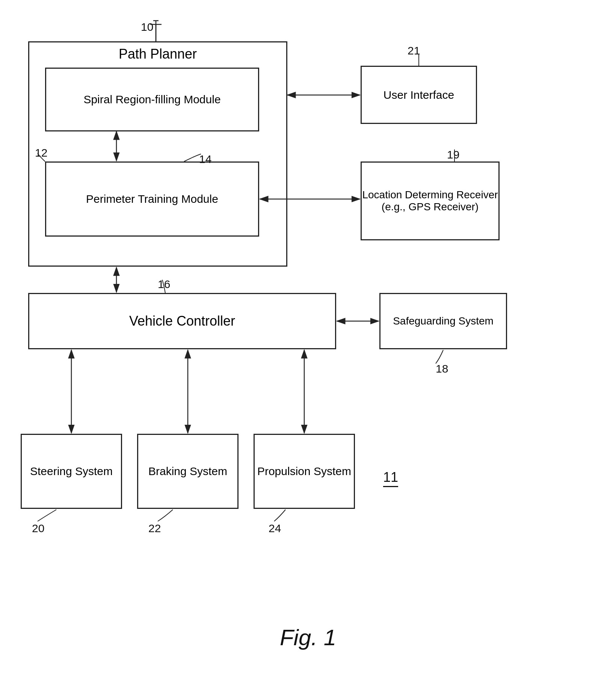 The width and height of the screenshot is (616, 673). What do you see at coordinates (391, 478) in the screenshot?
I see `ref-11: 11` at bounding box center [391, 478].